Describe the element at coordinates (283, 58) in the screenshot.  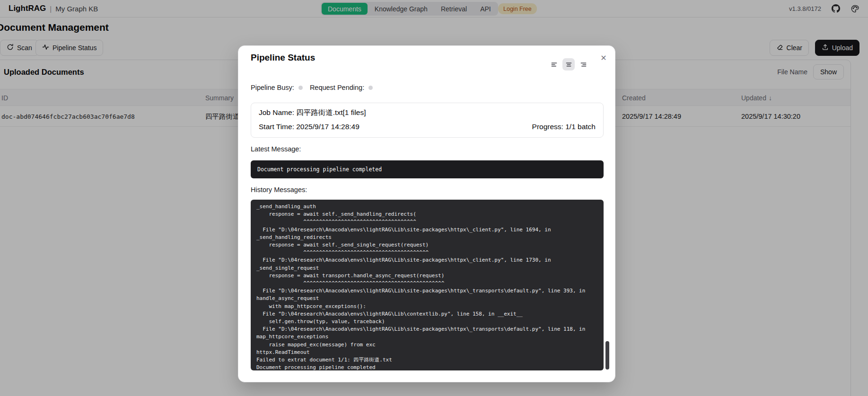
I see `dialog-title: Pipeline Status` at that location.